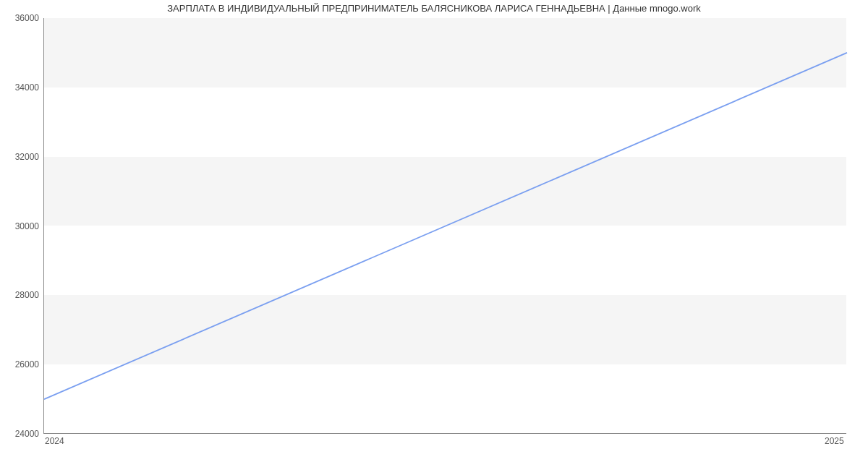 This screenshot has height=470, width=868. Describe the element at coordinates (55, 441) in the screenshot. I see `x-tick-label: 2024` at that location.